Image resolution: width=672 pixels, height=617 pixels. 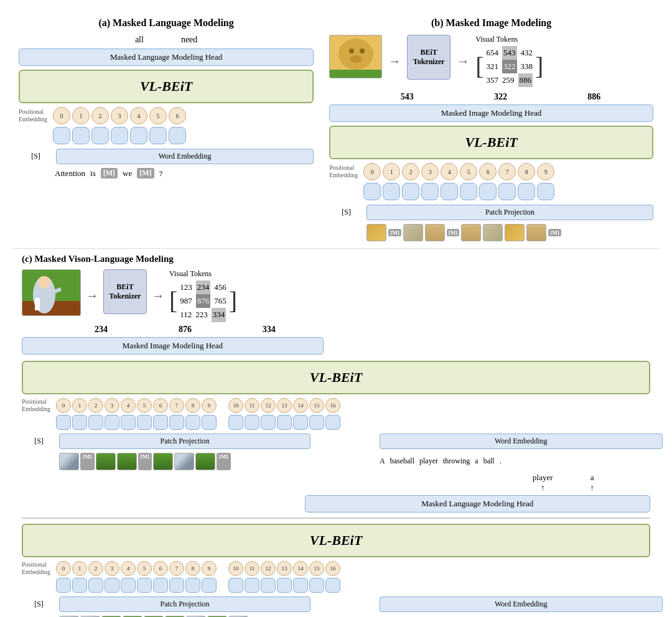 I want to click on blue-circles-c2, so click(x=198, y=585).